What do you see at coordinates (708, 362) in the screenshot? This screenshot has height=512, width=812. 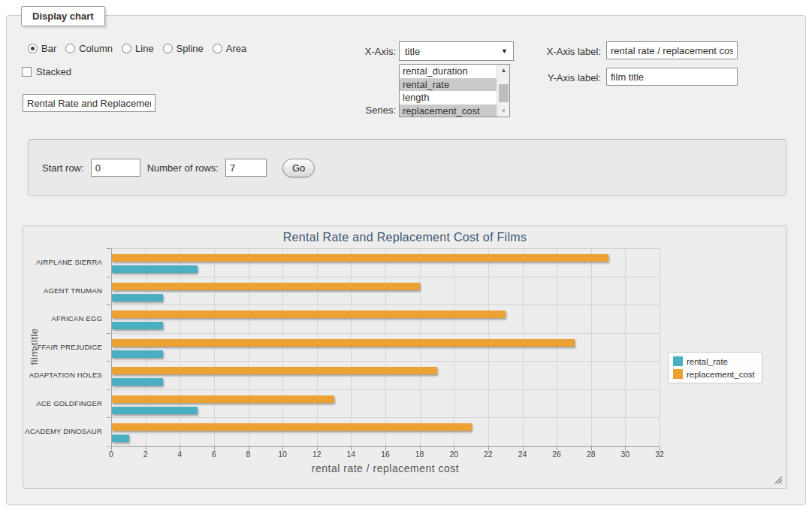 I see `legend-label: rental_rate` at bounding box center [708, 362].